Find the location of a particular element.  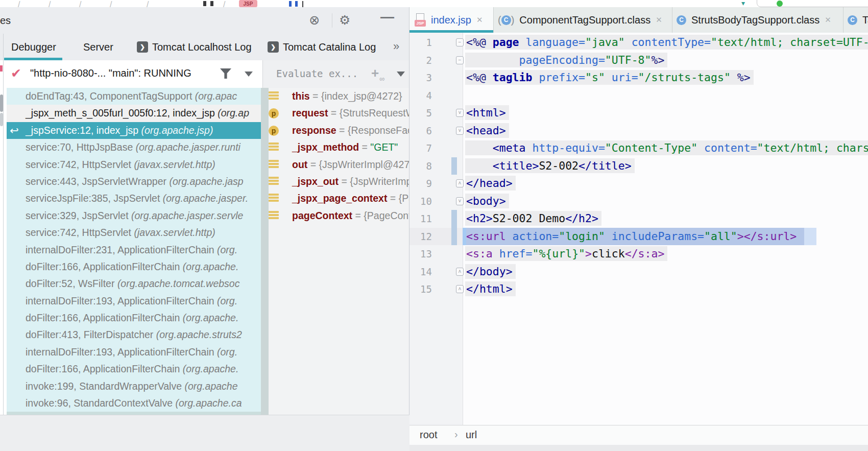

editor-tab-ta: CTa is located at coordinates (855, 20).